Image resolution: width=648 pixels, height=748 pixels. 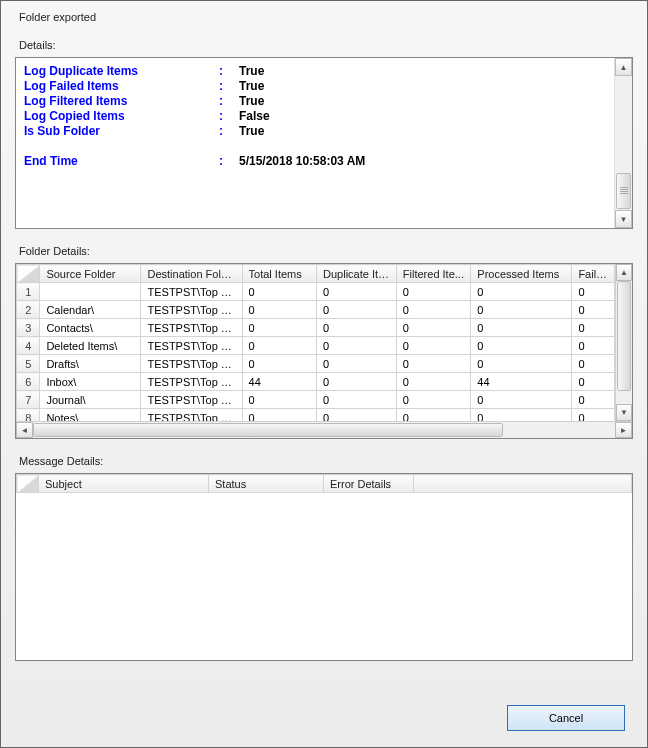 I want to click on col-duplicate-items: Duplicate Ite..., so click(x=357, y=274).